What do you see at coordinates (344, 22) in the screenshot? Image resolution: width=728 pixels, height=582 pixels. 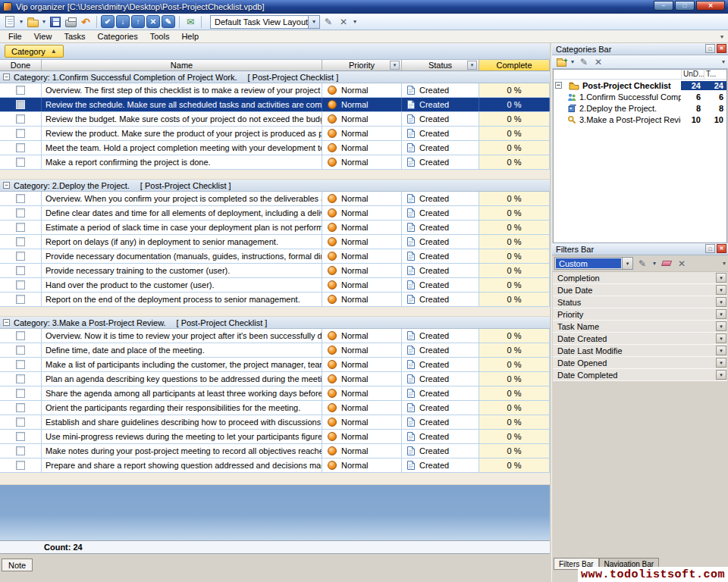 I see `delete-layout-button: ✕` at bounding box center [344, 22].